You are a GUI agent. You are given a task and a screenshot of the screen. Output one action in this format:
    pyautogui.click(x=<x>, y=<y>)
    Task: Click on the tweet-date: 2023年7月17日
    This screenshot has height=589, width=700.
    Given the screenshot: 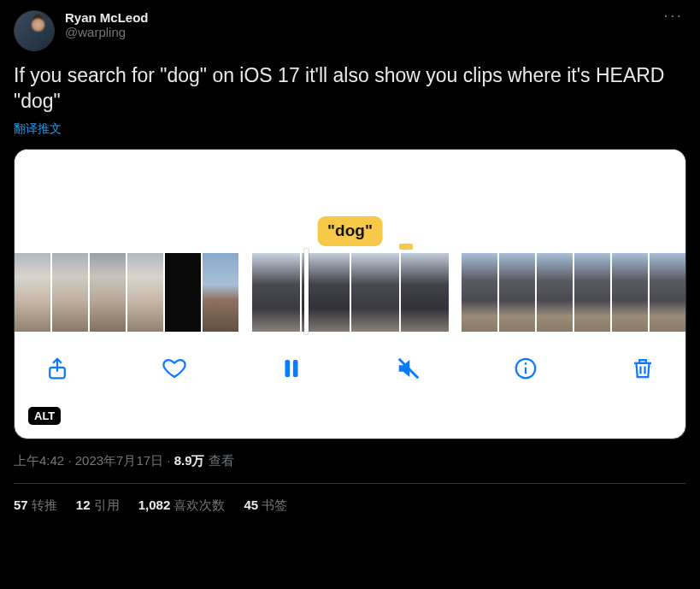 What is the action you would take?
    pyautogui.click(x=120, y=460)
    